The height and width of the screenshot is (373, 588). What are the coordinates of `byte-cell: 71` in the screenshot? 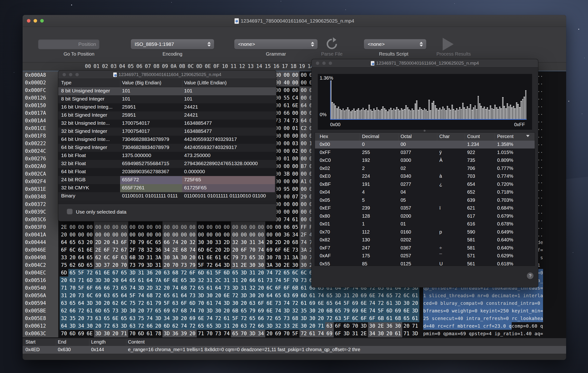 It's located at (124, 334).